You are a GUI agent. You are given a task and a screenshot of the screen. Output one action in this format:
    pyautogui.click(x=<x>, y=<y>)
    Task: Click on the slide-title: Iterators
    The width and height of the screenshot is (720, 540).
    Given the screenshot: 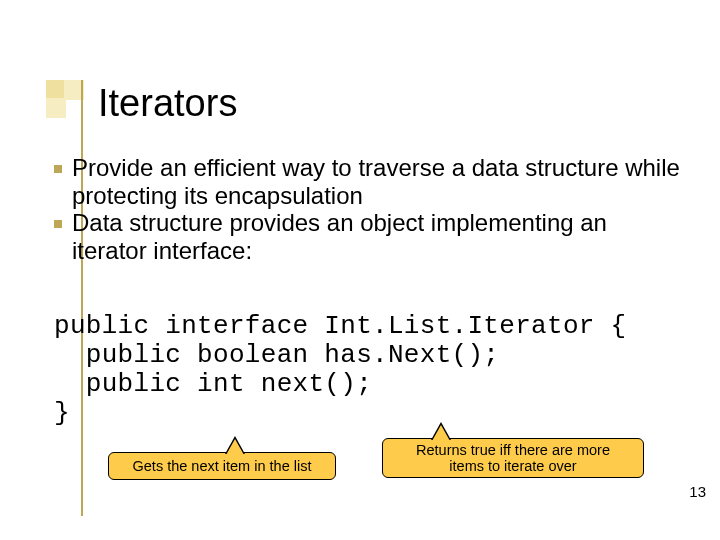 What is the action you would take?
    pyautogui.click(x=168, y=104)
    